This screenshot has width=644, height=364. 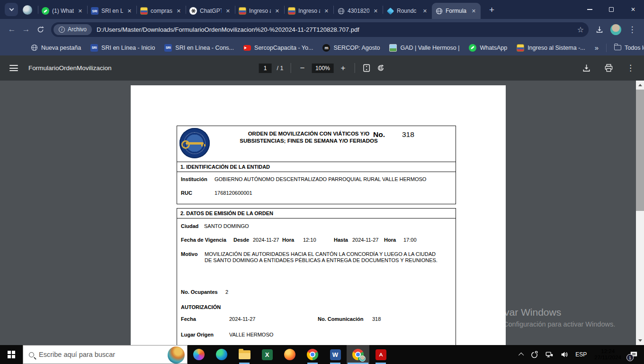 I want to click on taskbar-file-explorer, so click(x=244, y=355).